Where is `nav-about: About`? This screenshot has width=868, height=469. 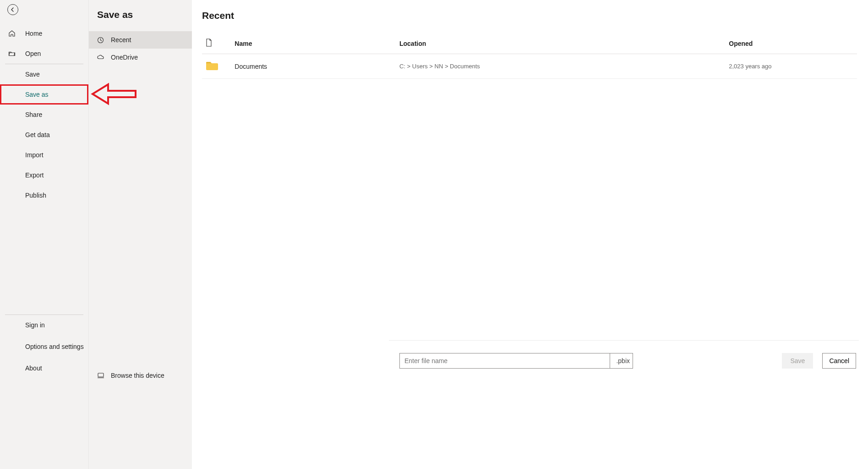 nav-about: About is located at coordinates (44, 368).